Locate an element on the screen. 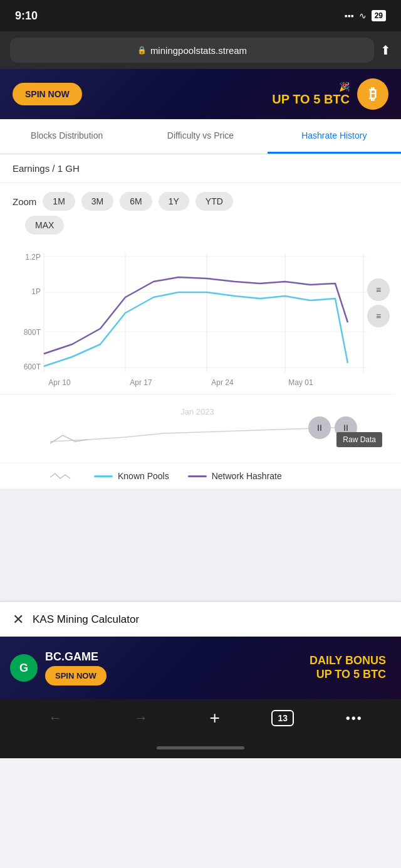 Image resolution: width=401 pixels, height=868 pixels. svg-text: May 01 is located at coordinates (301, 383).